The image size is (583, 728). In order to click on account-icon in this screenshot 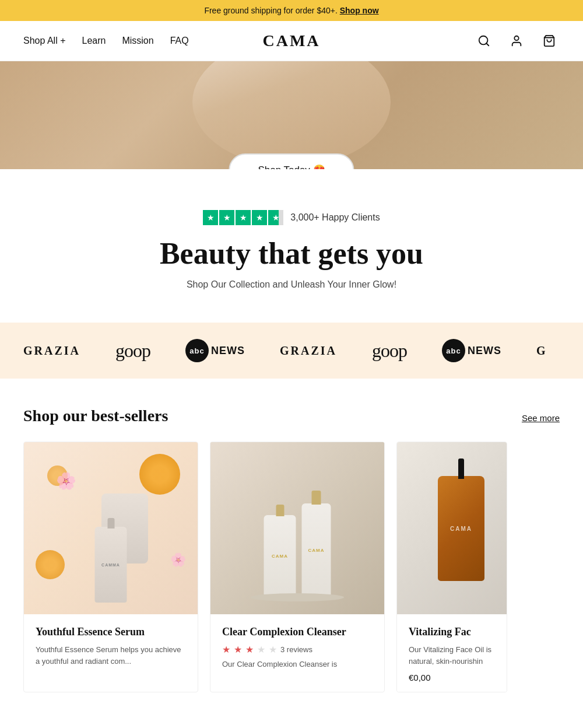, I will do `click(517, 41)`.